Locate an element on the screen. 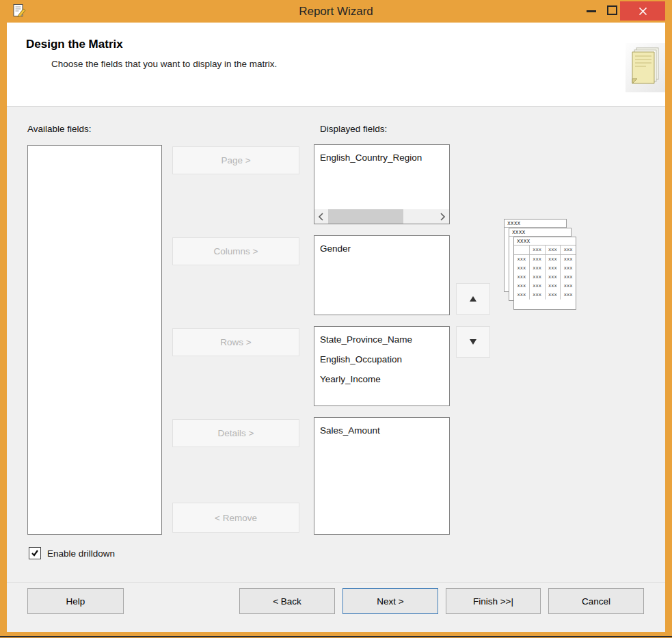 This screenshot has height=638, width=672. window-title: Report Wizard is located at coordinates (336, 11).